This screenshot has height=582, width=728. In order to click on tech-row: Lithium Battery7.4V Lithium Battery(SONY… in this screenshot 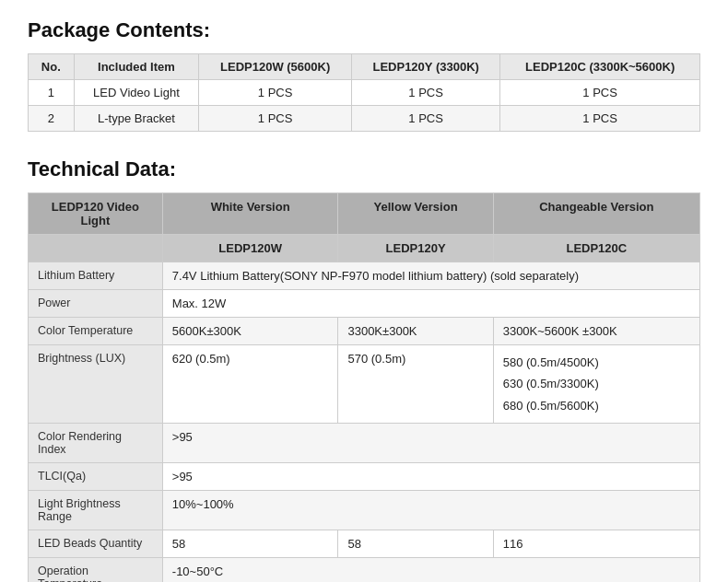, I will do `click(365, 276)`.